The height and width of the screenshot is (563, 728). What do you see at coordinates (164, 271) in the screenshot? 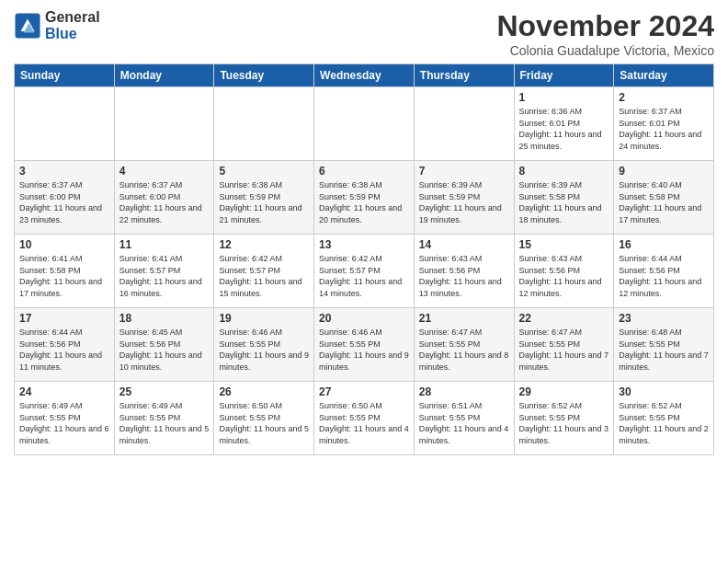
I see `calendar-cell: 11Sunrise: 6:41 AM Sunset: 5:57 PM Dayli…` at bounding box center [164, 271].